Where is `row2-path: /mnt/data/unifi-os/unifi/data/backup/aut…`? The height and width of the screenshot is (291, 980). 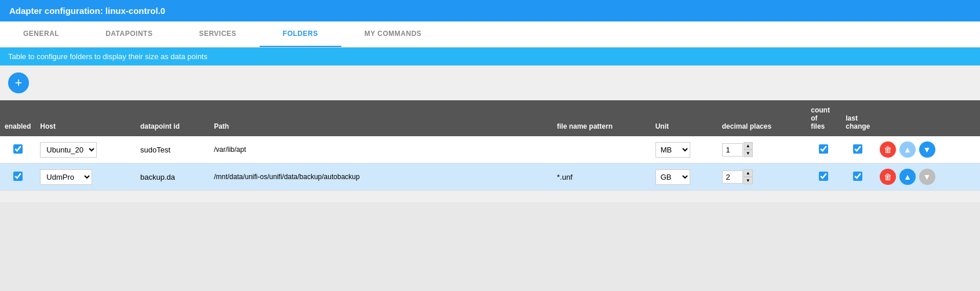
row2-path: /mnt/data/unifi-os/unifi/data/backup/aut… is located at coordinates (287, 177).